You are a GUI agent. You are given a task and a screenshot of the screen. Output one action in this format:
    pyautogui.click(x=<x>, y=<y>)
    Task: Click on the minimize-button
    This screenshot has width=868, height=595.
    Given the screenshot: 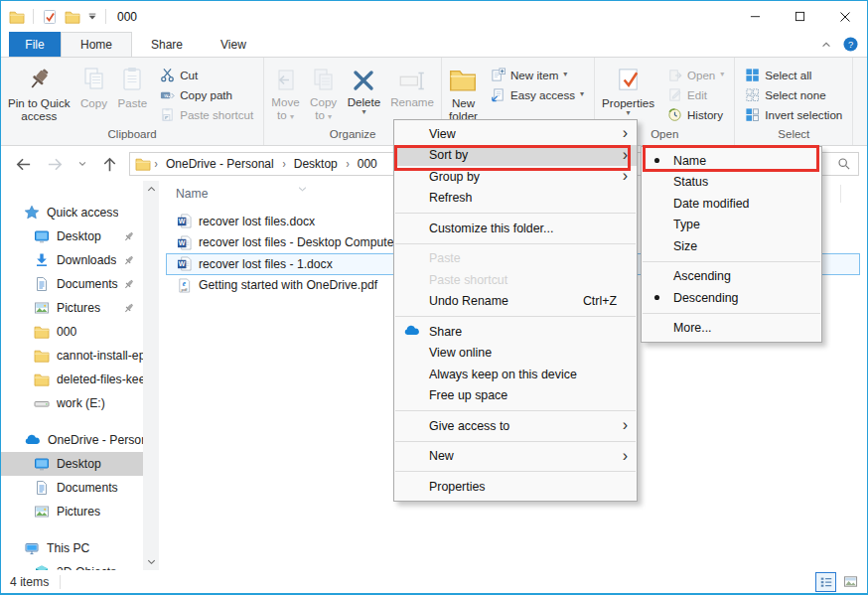 What is the action you would take?
    pyautogui.click(x=755, y=16)
    